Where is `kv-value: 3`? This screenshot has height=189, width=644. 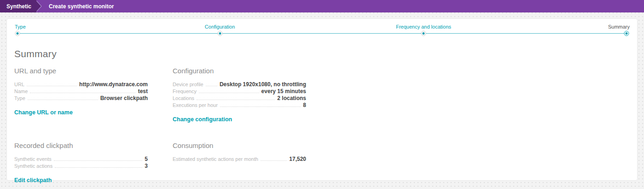
kv-value: 3 is located at coordinates (146, 166).